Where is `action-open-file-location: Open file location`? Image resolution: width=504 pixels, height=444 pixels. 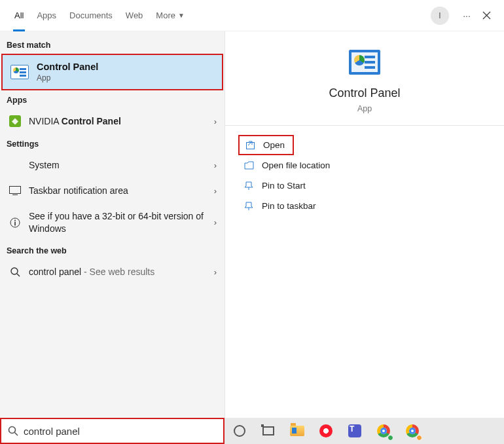
action-open-file-location: Open file location is located at coordinates (286, 165).